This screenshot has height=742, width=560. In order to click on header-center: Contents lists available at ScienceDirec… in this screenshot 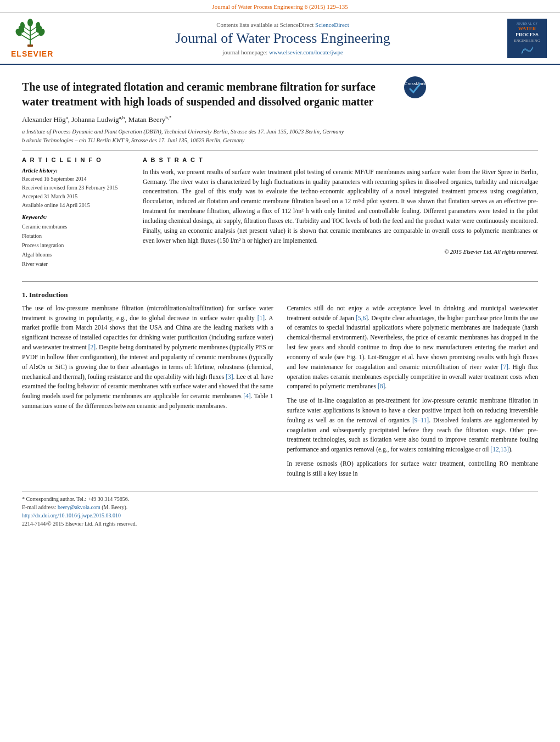, I will do `click(283, 38)`.